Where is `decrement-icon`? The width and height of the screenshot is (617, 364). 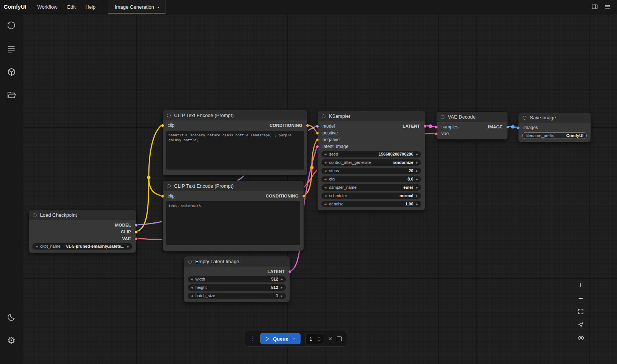
decrement-icon is located at coordinates (319, 341).